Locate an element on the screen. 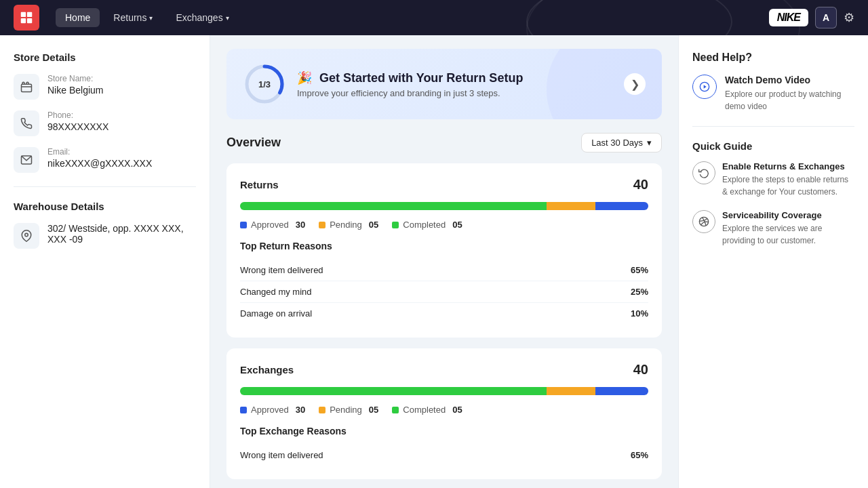 This screenshot has width=868, height=488. store-name-value: Nike Belgium is located at coordinates (75, 90).